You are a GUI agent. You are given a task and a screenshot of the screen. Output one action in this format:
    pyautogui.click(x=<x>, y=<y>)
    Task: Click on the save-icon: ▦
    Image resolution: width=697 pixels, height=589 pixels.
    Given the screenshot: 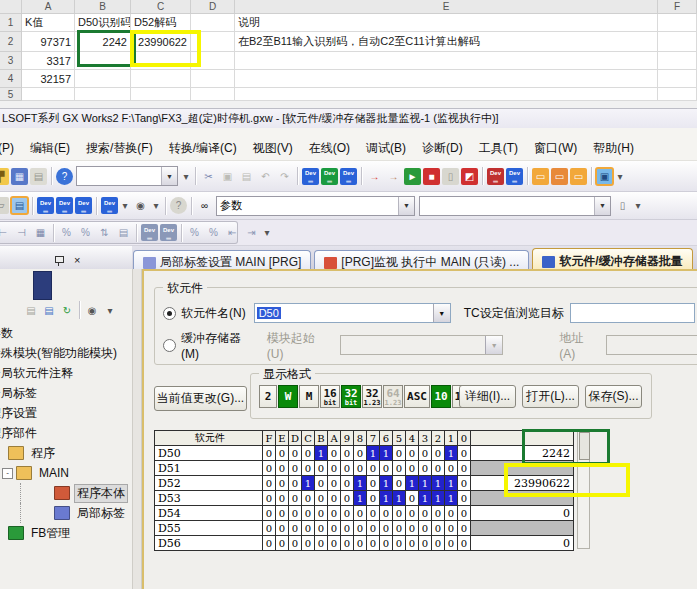 What is the action you would take?
    pyautogui.click(x=20, y=176)
    